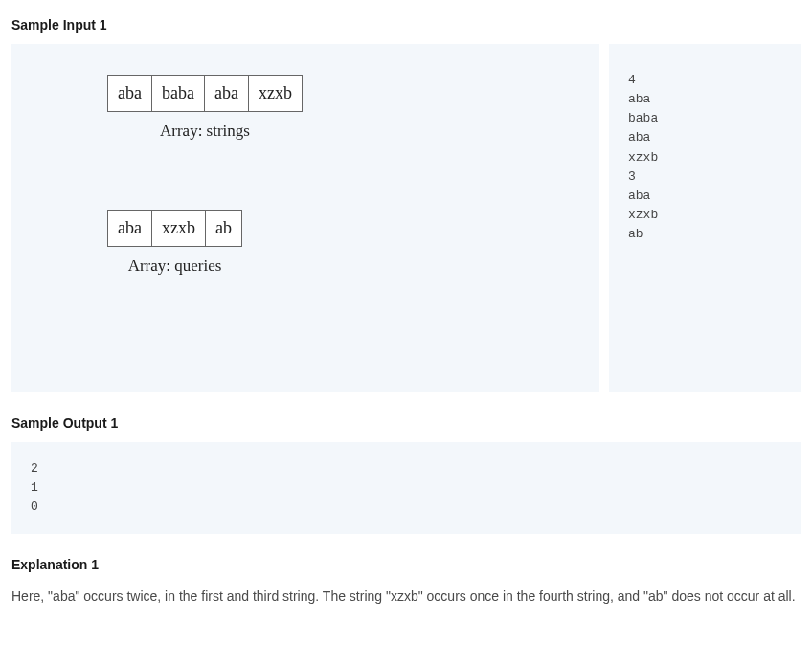  I want to click on array-block-strings: aba baba aba xzxb Array: strings, so click(205, 107).